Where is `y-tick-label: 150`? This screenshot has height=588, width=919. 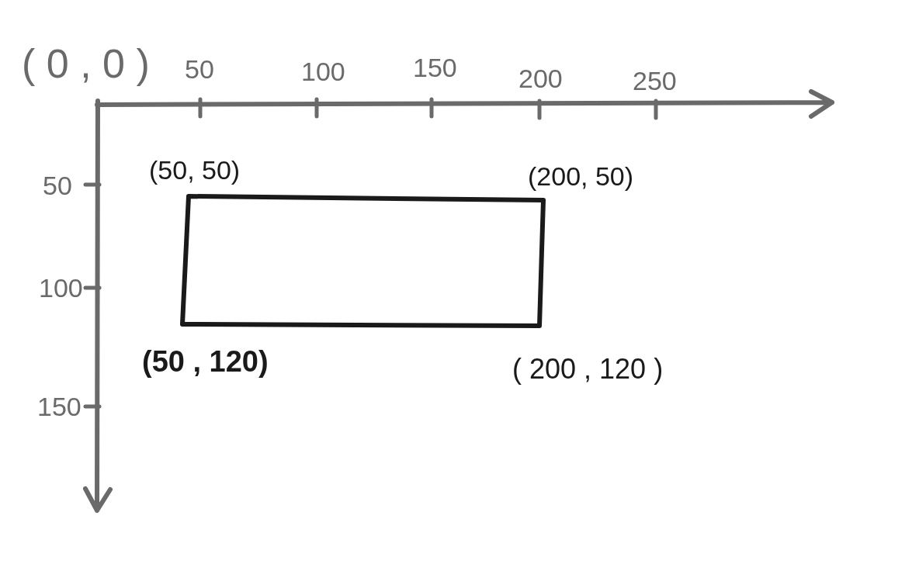 y-tick-label: 150 is located at coordinates (59, 406).